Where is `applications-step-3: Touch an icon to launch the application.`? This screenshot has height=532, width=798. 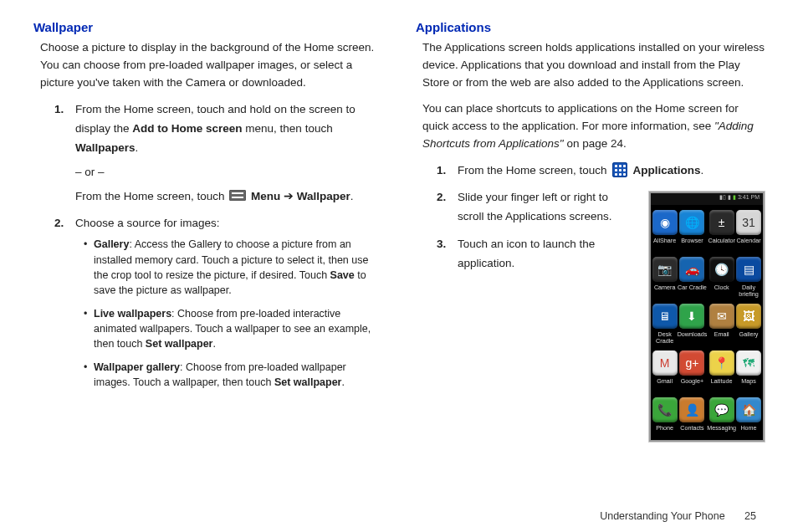
applications-step-3: Touch an icon to launch the application. is located at coordinates (539, 254).